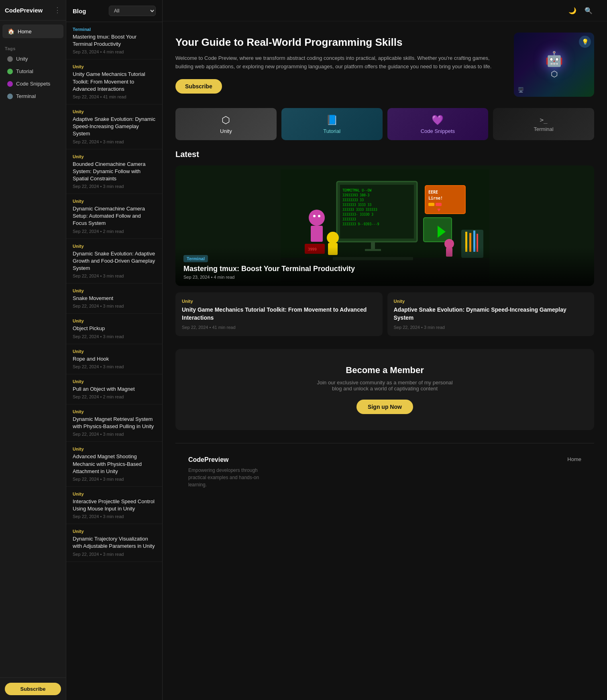 This screenshot has width=607, height=700. What do you see at coordinates (491, 314) in the screenshot?
I see `article-card-1: Unity Adaptive Snake Evolution: Dynamic …` at bounding box center [491, 314].